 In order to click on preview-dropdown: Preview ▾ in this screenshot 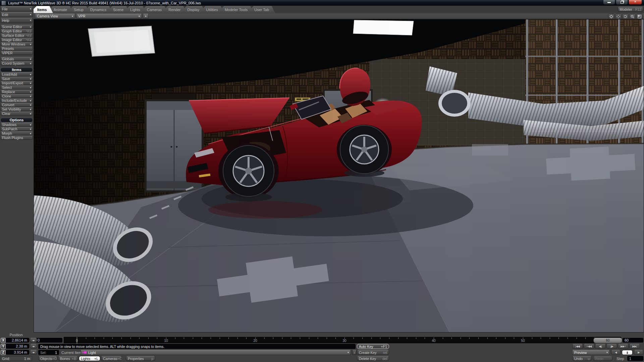, I will do `click(591, 353)`.